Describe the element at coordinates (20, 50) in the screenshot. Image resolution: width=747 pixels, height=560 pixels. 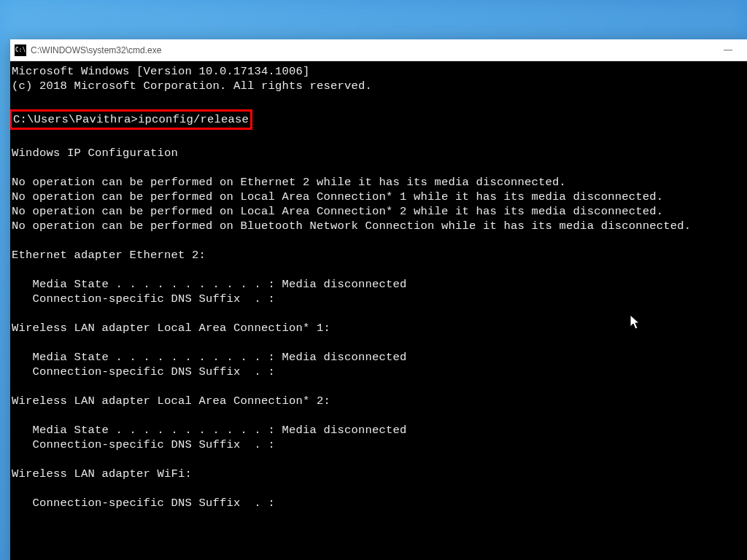
I see `cmd-icon: C:\` at that location.